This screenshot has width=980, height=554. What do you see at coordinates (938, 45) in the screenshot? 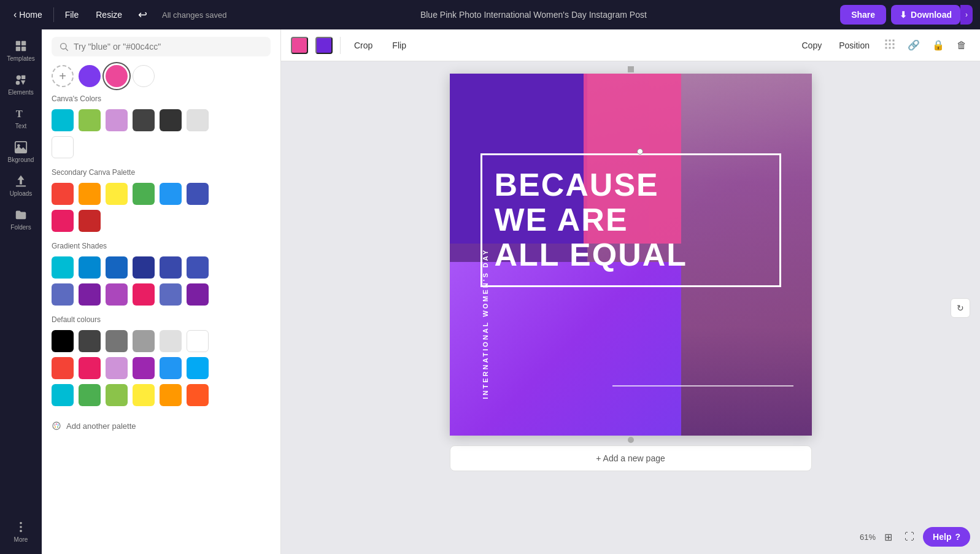
I see `lock-button: 🔒` at bounding box center [938, 45].